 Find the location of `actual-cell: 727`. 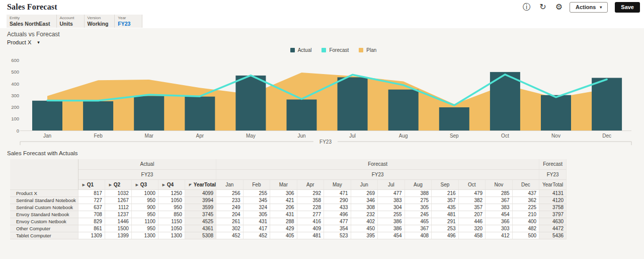

actual-cell: 727 is located at coordinates (92, 200).